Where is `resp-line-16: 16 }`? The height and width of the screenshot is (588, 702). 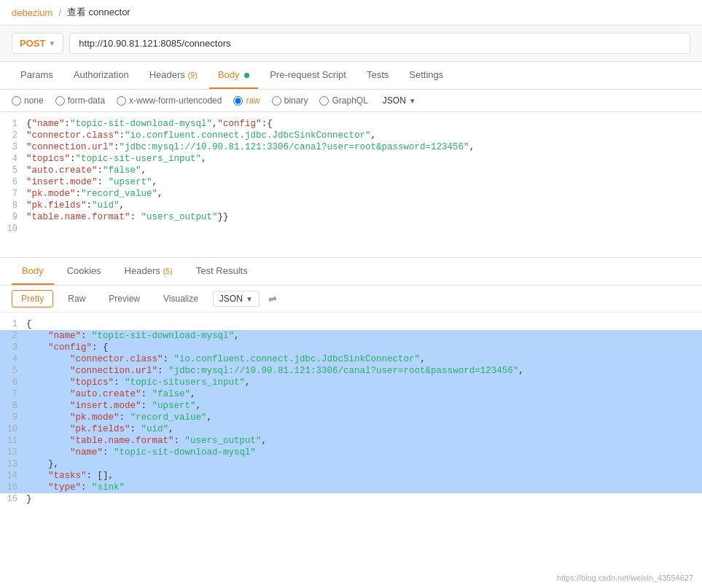 resp-line-16: 16 } is located at coordinates (351, 499).